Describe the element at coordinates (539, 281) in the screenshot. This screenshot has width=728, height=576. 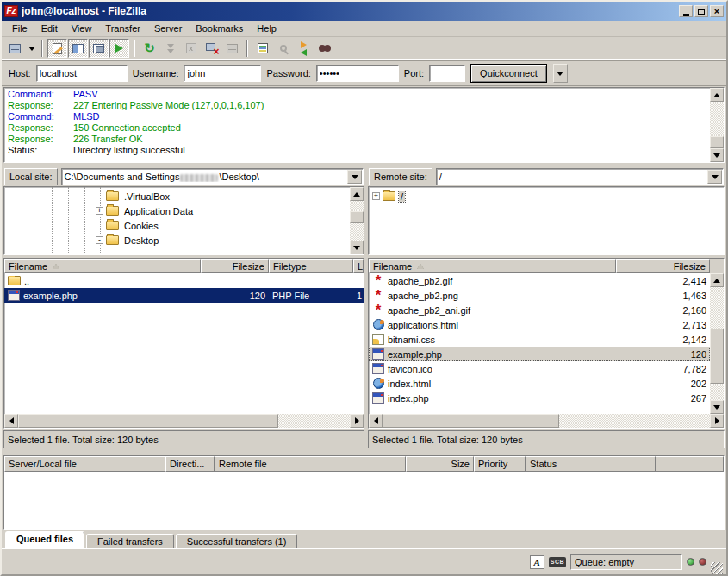
I see `list-item: *apache_pb2.gif2,414` at that location.